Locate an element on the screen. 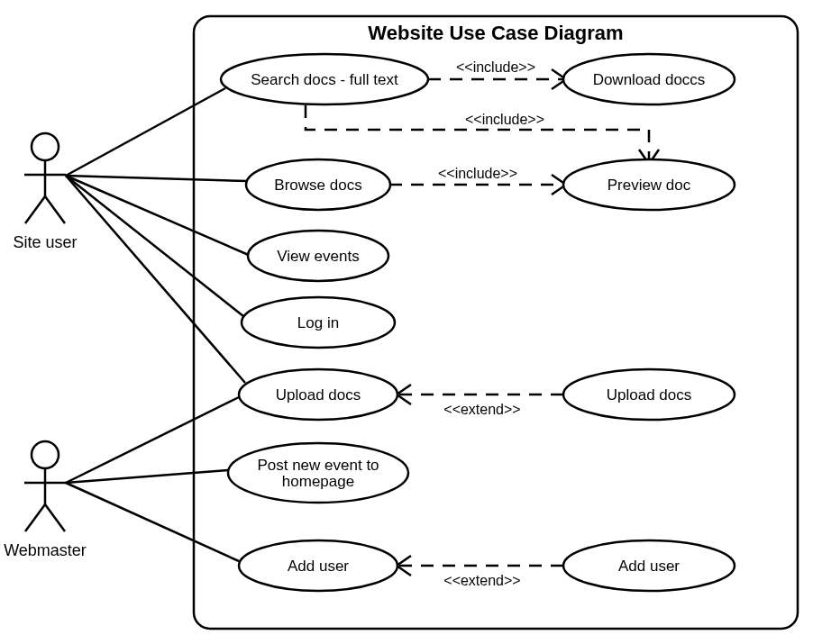 Image resolution: width=813 pixels, height=644 pixels. usecase-preview: Preview doc is located at coordinates (649, 185).